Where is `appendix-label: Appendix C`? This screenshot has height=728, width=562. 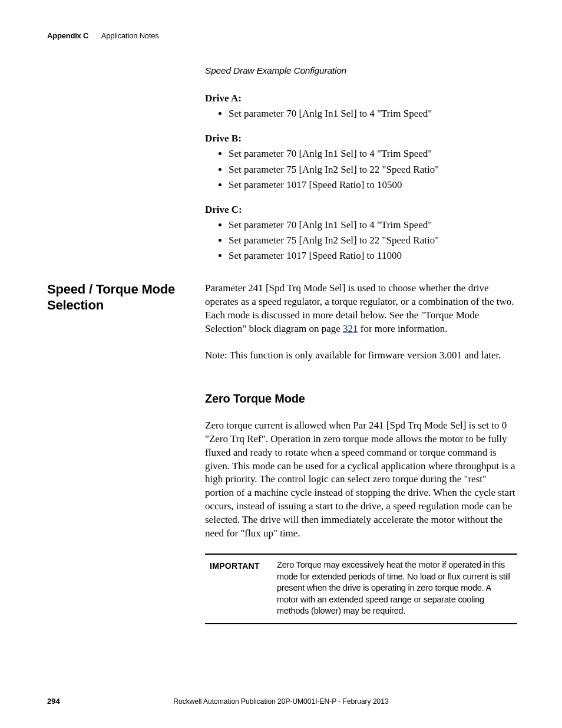 appendix-label: Appendix C is located at coordinates (68, 35).